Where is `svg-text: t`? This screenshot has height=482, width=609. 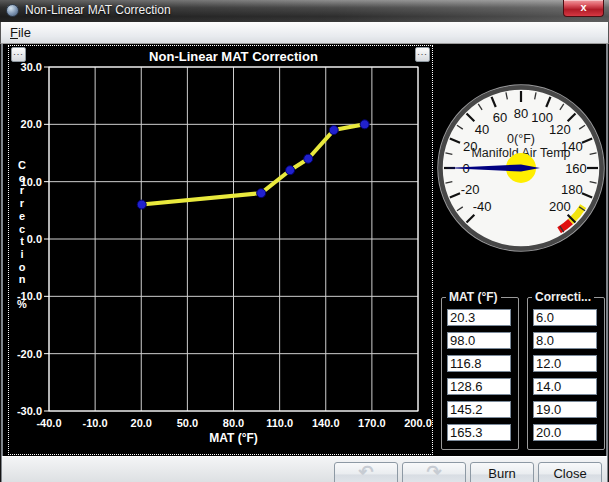
svg-text: t is located at coordinates (22, 241).